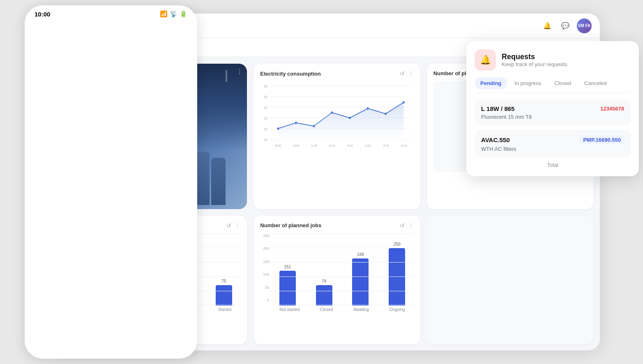 The width and height of the screenshot is (643, 364). What do you see at coordinates (535, 60) in the screenshot?
I see `requests-text: Requests Keep track of your requests.` at bounding box center [535, 60].